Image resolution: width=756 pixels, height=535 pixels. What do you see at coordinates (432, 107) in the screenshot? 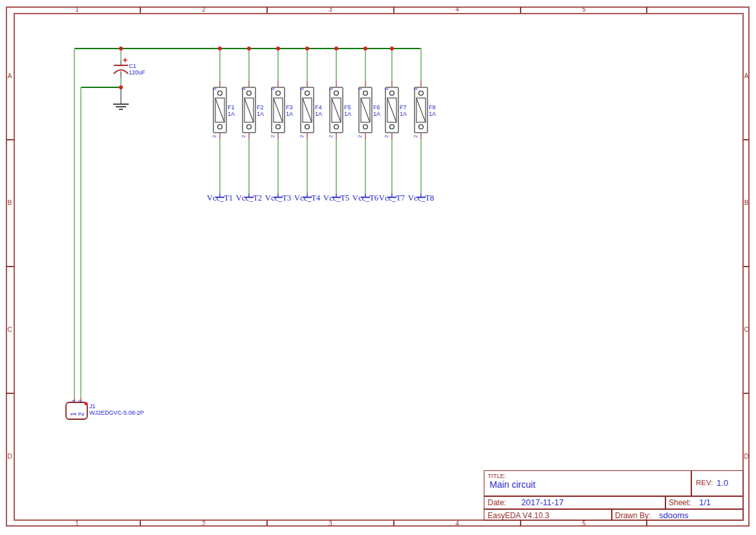
I see `fuse-ref-label: F8` at bounding box center [432, 107].